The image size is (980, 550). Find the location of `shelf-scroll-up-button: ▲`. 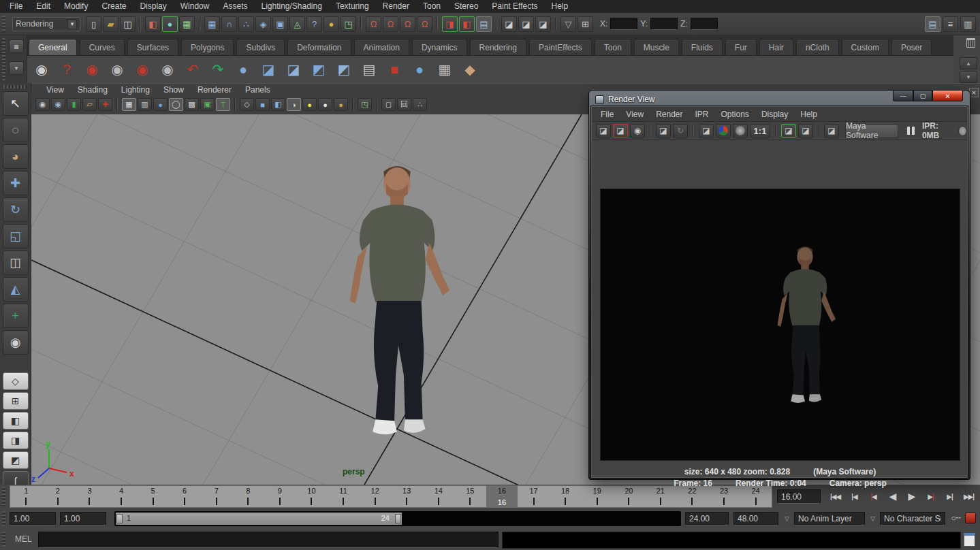

shelf-scroll-up-button: ▲ is located at coordinates (968, 63).